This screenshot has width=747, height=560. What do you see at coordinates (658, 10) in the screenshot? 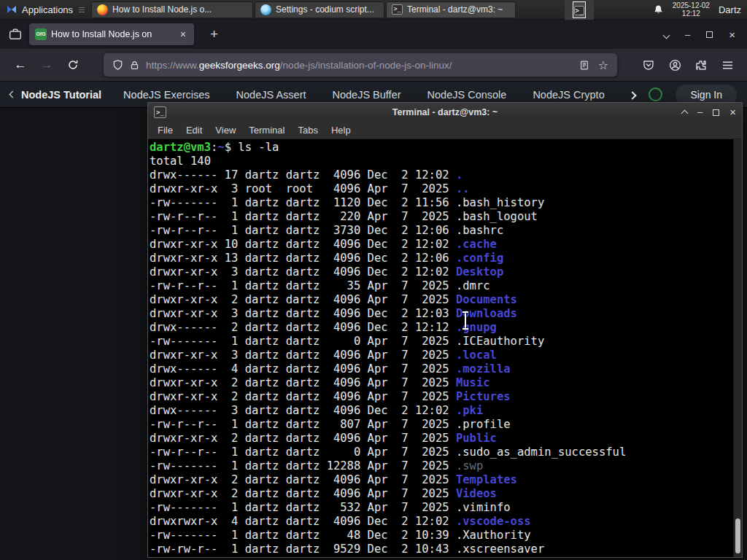
I see `bell-icon` at bounding box center [658, 10].